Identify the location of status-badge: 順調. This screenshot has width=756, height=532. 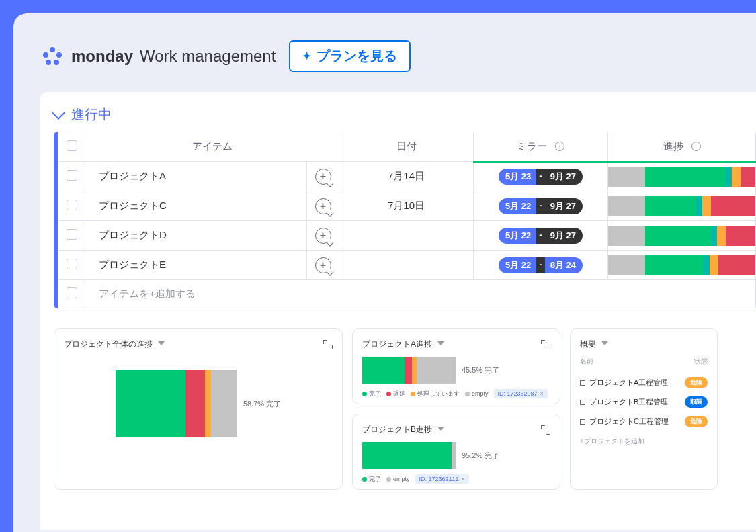
(696, 402).